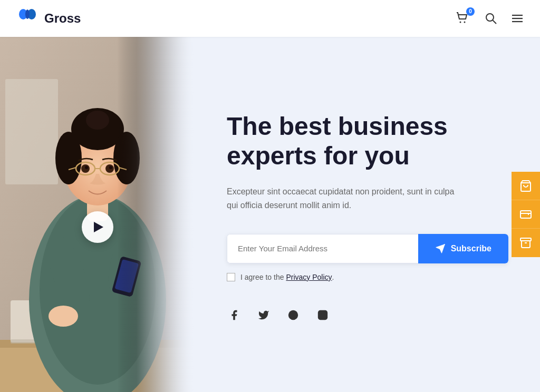 The height and width of the screenshot is (392, 540). What do you see at coordinates (517, 18) in the screenshot?
I see `menu-button` at bounding box center [517, 18].